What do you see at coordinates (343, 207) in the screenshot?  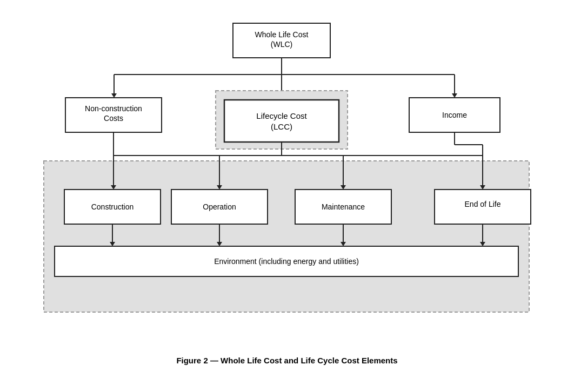 I see `svg-text: Maintenance` at bounding box center [343, 207].